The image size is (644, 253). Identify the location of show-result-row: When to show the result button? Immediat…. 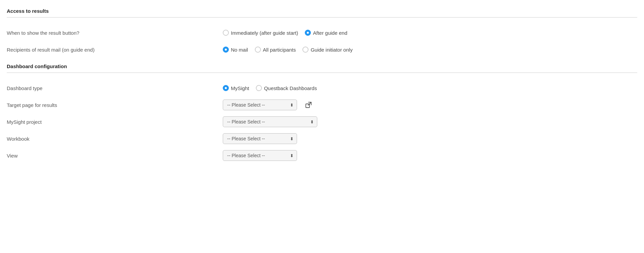
(322, 33).